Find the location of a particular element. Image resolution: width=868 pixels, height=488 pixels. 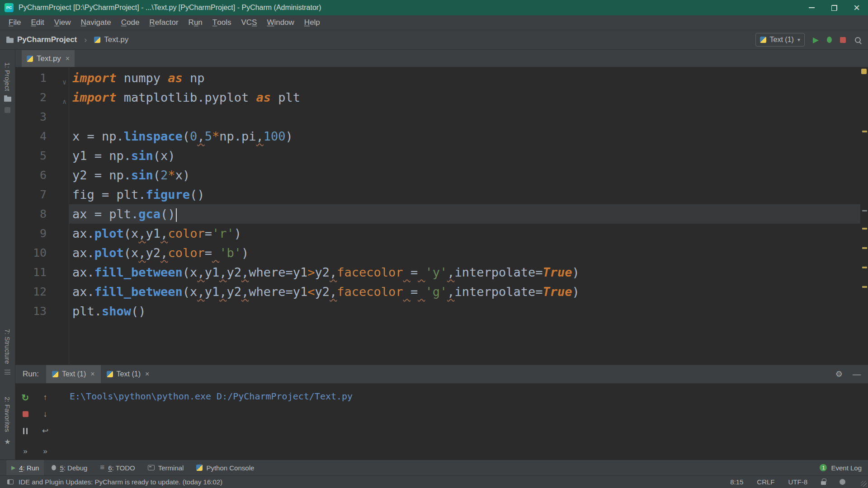

code-token: () is located at coordinates (138, 311).